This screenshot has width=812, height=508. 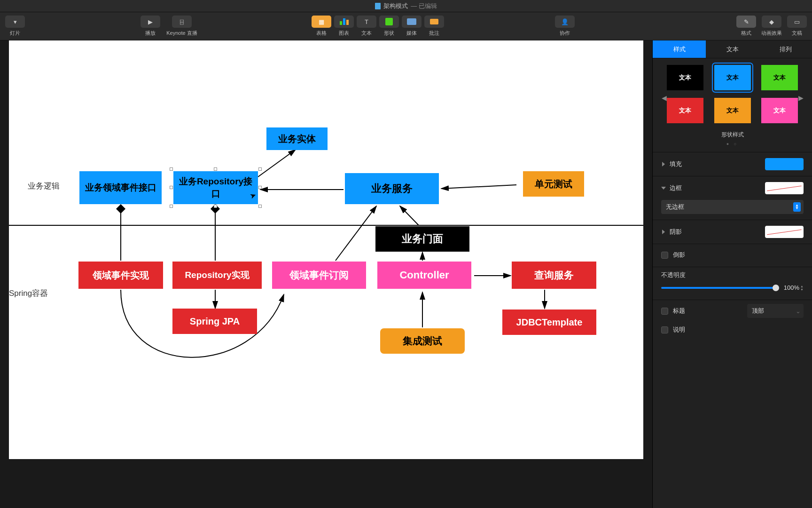 What do you see at coordinates (780, 111) in the screenshot?
I see `swatch-pink: 文本` at bounding box center [780, 111].